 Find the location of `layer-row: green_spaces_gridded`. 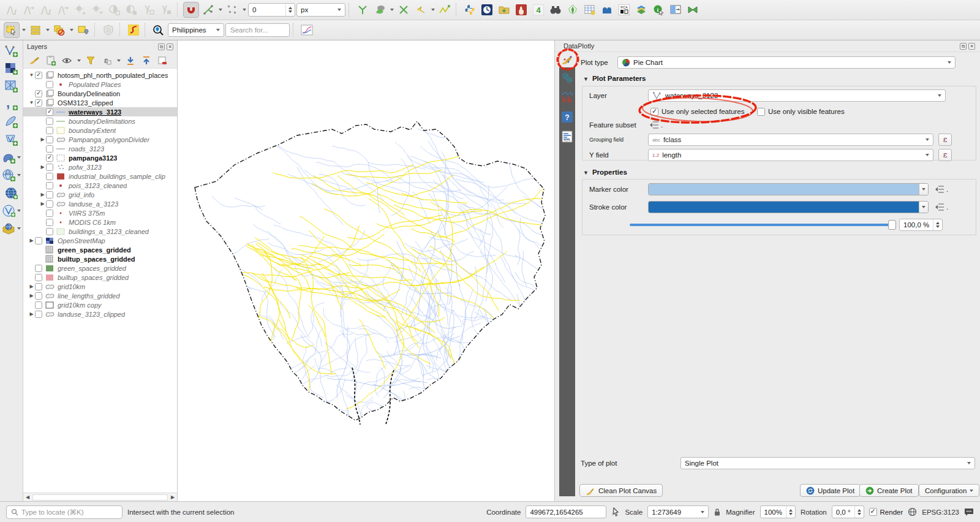

layer-row: green_spaces_gridded is located at coordinates (100, 250).